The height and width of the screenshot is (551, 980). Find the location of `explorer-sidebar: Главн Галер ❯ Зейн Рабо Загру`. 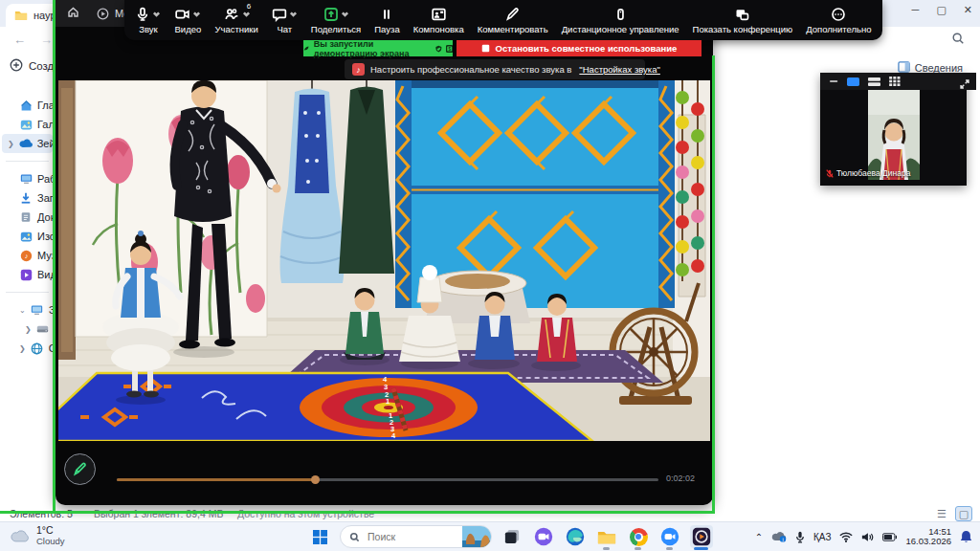

explorer-sidebar: Главн Галер ❯ Зейн Рабо Загру is located at coordinates (27, 280).